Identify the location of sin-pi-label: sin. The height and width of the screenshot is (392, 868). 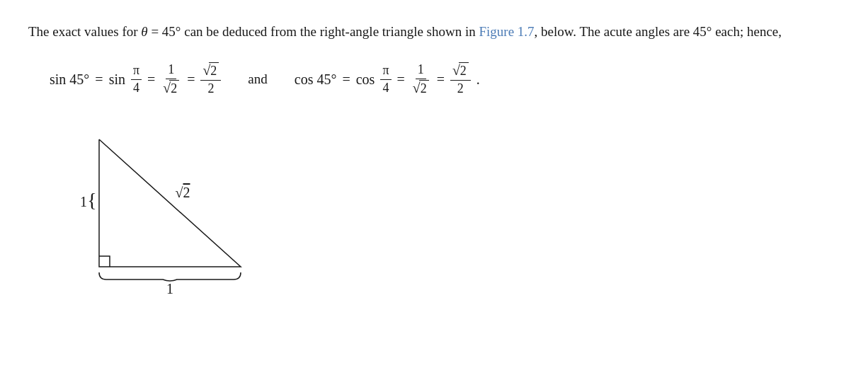
(118, 79).